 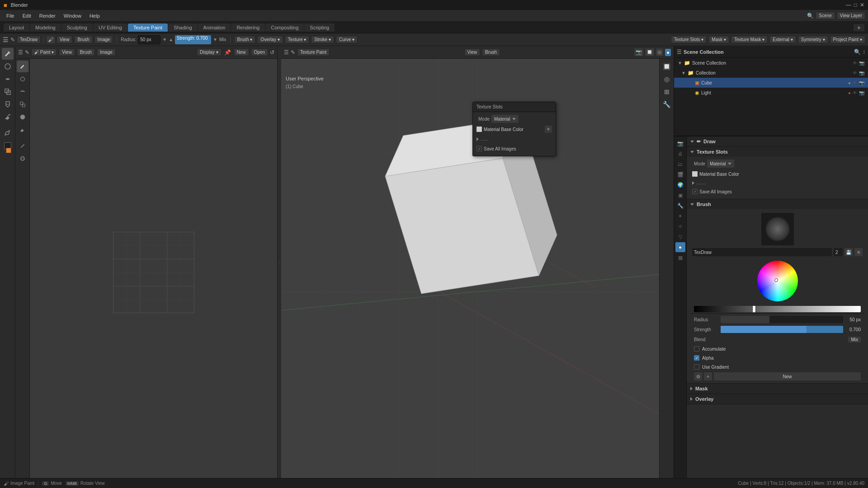 What do you see at coordinates (708, 376) in the screenshot?
I see `brush-add-icon: +` at bounding box center [708, 376].